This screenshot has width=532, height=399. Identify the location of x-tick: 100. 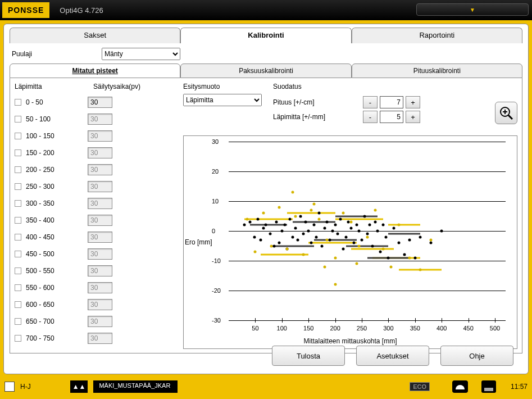
(282, 328).